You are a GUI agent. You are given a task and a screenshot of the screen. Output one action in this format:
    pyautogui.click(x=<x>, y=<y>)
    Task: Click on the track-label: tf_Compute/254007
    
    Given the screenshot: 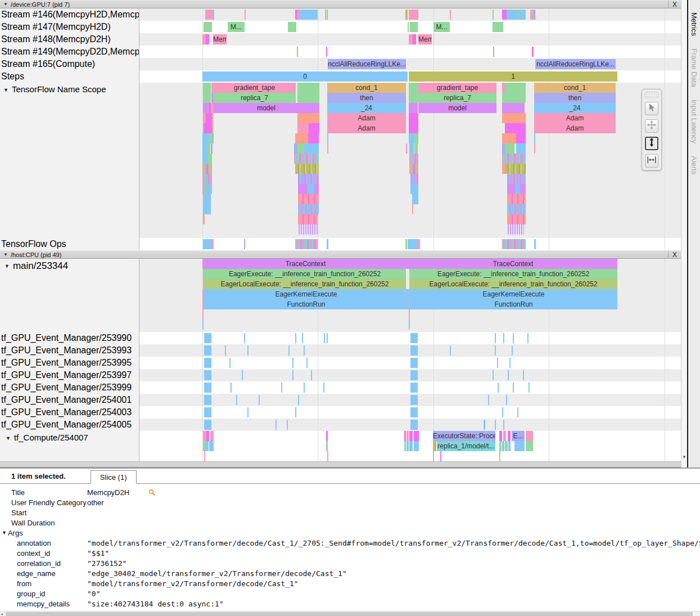 What is the action you would take?
    pyautogui.click(x=51, y=438)
    